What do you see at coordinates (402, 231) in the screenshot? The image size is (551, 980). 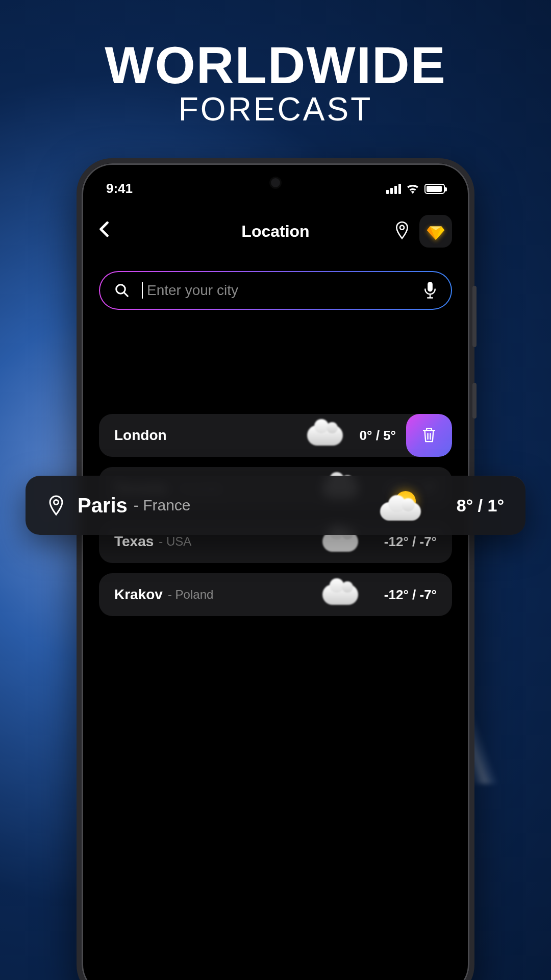 I see `location-pin-button` at bounding box center [402, 231].